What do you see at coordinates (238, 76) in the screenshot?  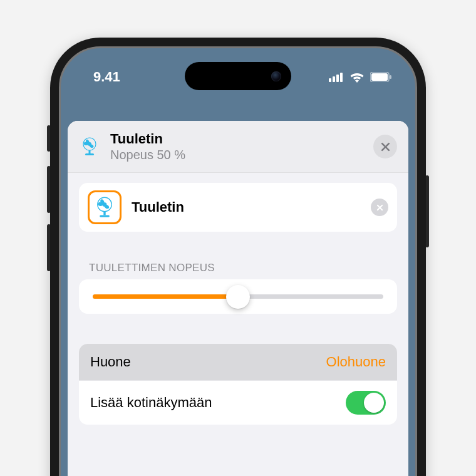 I see `dynamic-island` at bounding box center [238, 76].